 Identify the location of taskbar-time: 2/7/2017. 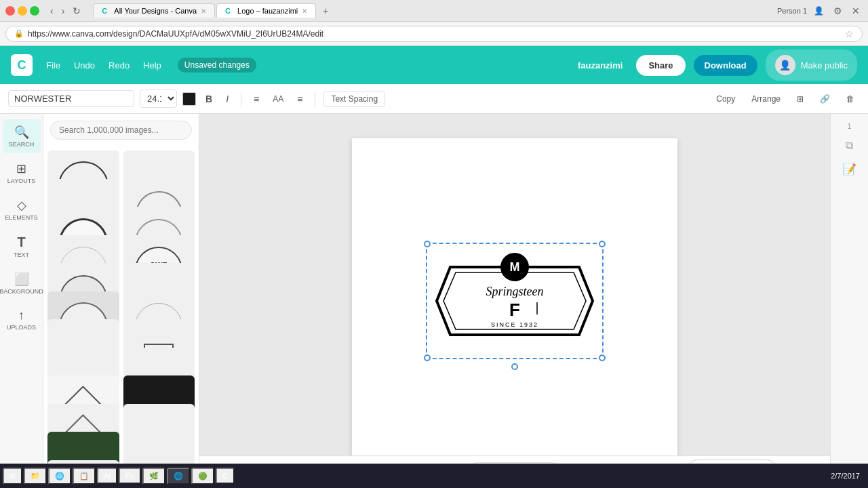
(845, 476).